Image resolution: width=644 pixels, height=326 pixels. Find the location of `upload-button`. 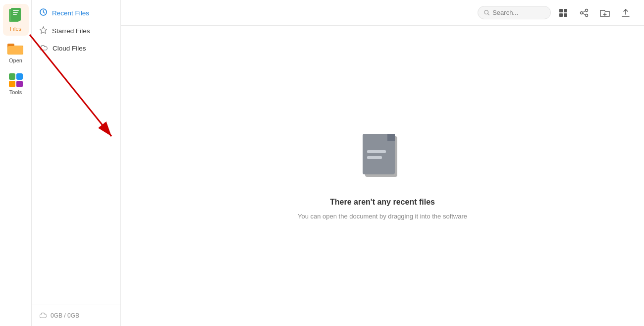

upload-button is located at coordinates (626, 13).